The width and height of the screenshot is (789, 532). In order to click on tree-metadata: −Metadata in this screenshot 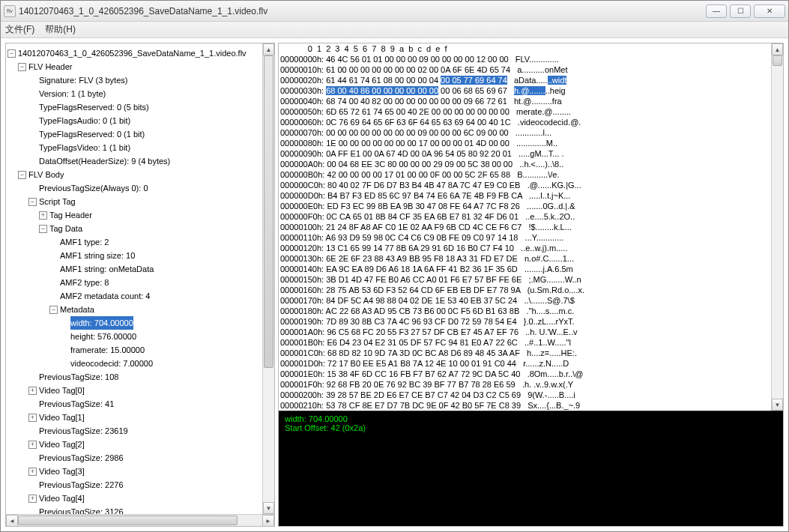, I will do `click(134, 309)`.